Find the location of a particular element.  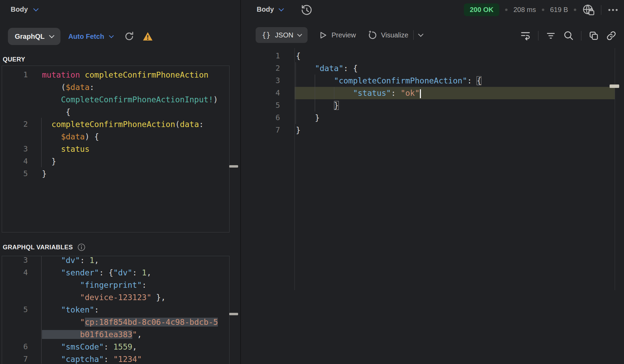

request-body-dropdown: Body is located at coordinates (24, 10).